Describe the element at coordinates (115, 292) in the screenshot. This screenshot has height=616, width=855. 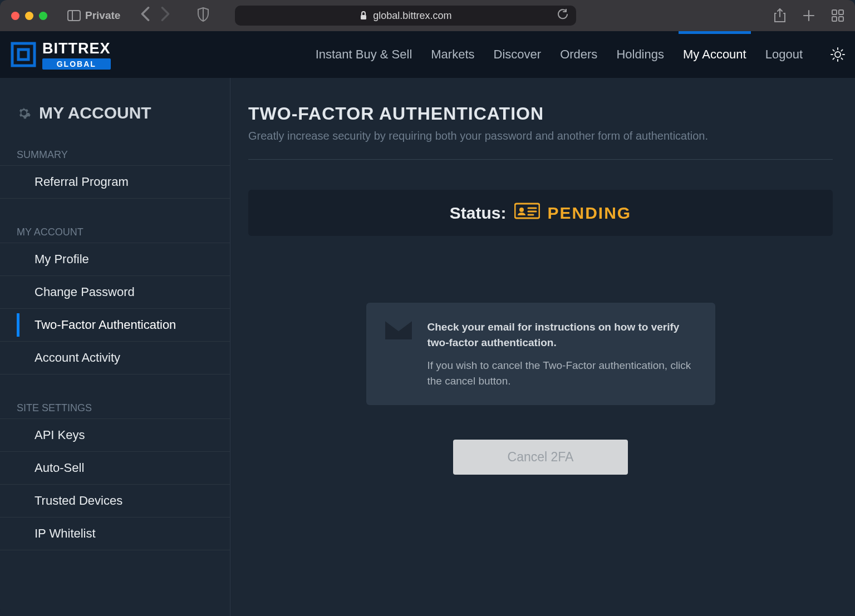
I see `sidebar-item-change-password: Change Password` at that location.